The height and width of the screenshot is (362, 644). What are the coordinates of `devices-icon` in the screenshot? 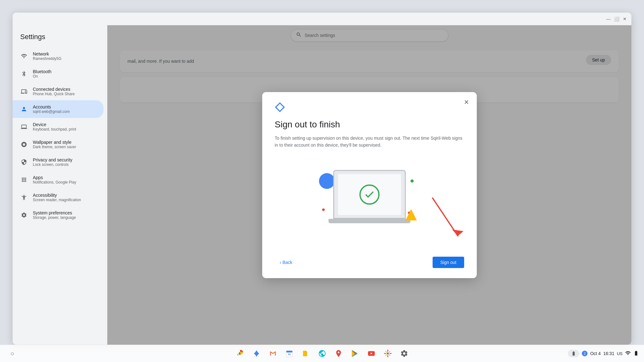 It's located at (24, 91).